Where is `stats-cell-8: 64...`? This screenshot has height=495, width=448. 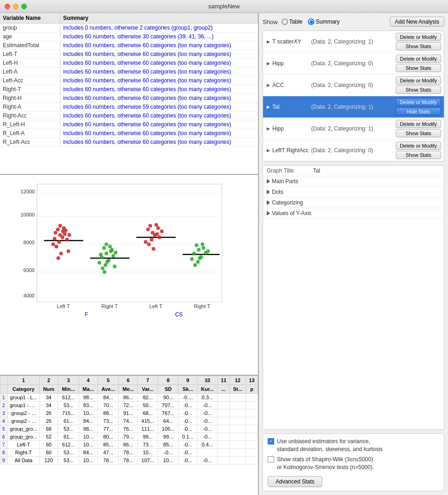
stats-cell-8: 64... is located at coordinates (168, 421).